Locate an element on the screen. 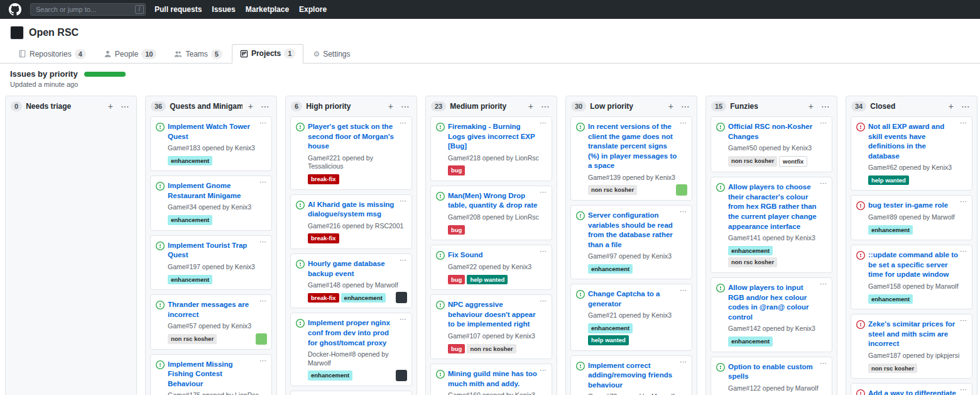 The image size is (980, 395). github-logo-icon is located at coordinates (15, 9).